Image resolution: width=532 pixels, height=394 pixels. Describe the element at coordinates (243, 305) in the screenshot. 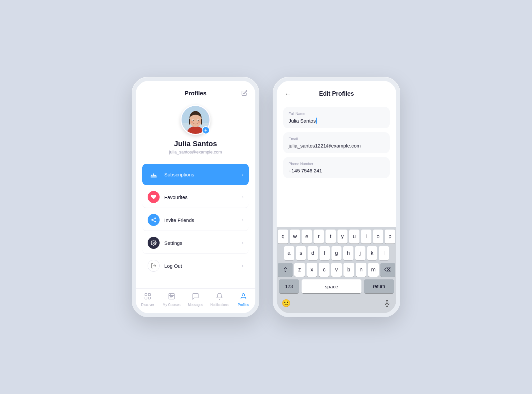

I see `profiles-nav-label: Profiles` at that location.